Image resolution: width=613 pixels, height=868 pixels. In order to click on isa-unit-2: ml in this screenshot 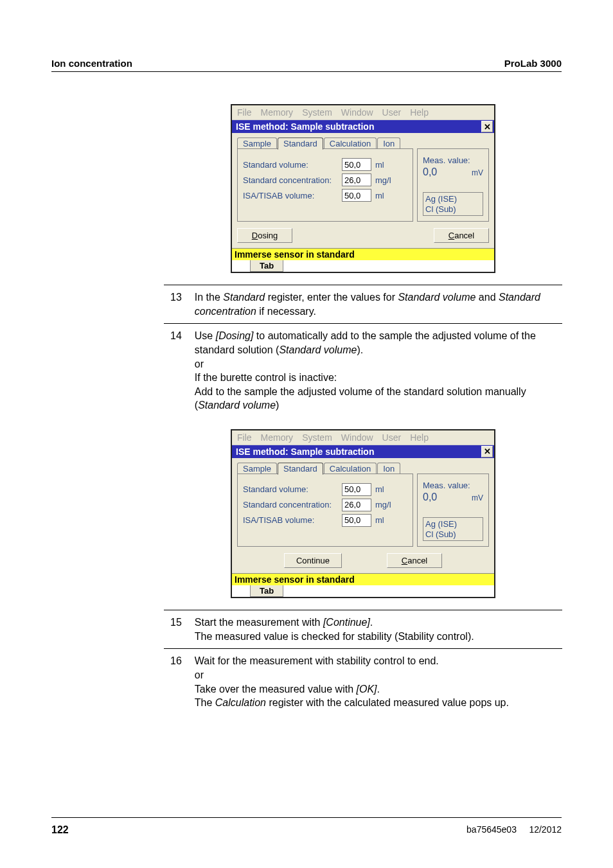, I will do `click(385, 520)`.